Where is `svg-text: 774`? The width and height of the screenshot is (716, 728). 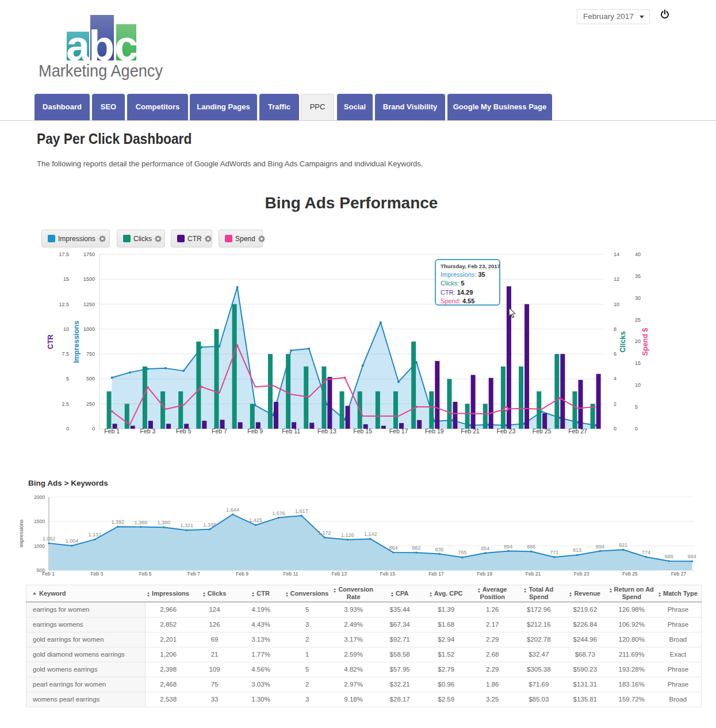 svg-text: 774 is located at coordinates (646, 552).